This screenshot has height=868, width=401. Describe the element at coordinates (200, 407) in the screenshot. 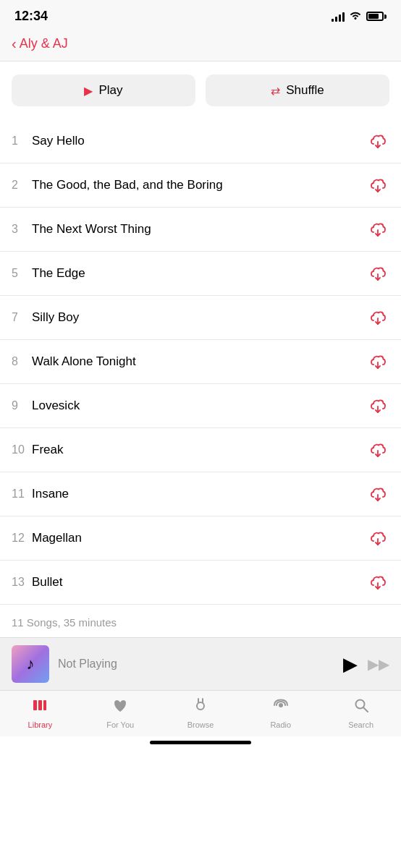

I see `track-item: 9 Lovesick` at that location.